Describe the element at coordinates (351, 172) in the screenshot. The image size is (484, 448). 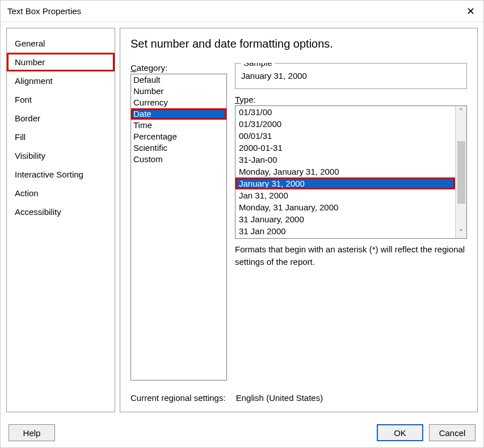
I see `type-list-wrap: 01/31/0001/31/200000/01/312000-01-3131-J…` at that location.